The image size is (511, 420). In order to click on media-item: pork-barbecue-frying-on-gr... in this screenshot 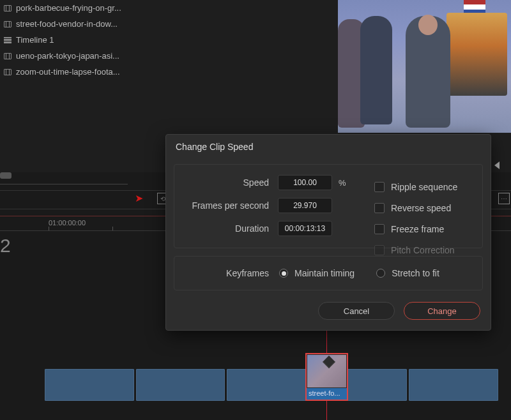, I will do `click(73, 8)`.